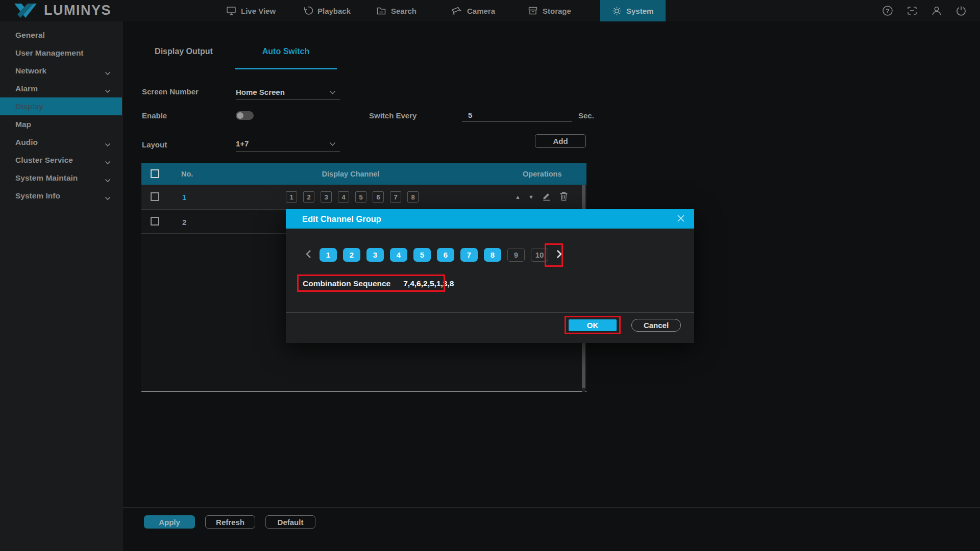 The image size is (980, 551). I want to click on channel-badge: 1, so click(291, 197).